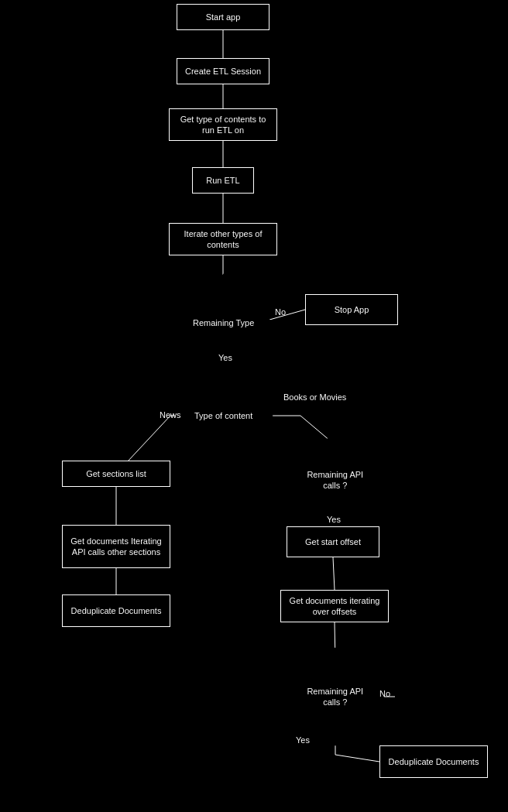 The height and width of the screenshot is (812, 508). I want to click on deduplicate-1-box: Deduplicate Documents, so click(116, 611).